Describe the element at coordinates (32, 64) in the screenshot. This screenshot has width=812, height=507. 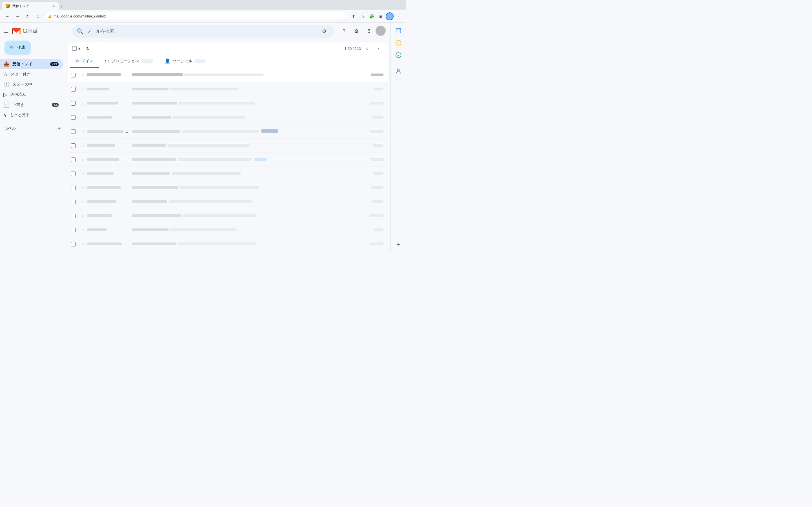
I see `sidebar-item-inbox: 📥 受信トレイ 213` at that location.